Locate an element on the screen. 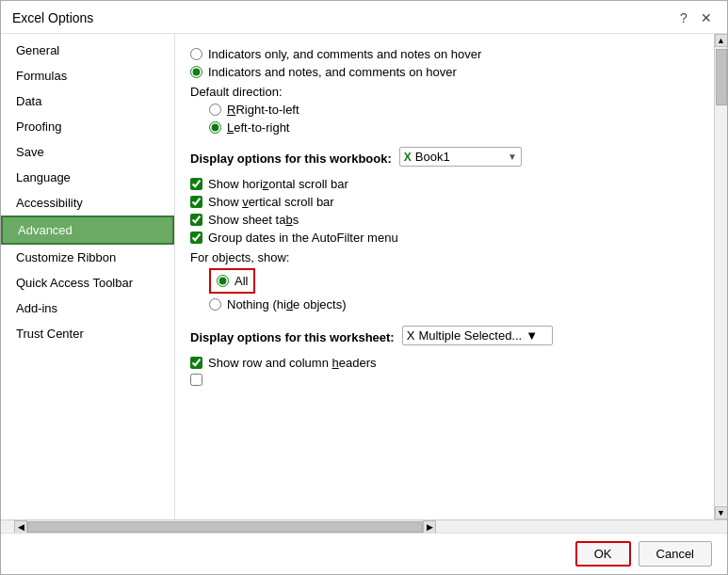  cb-horizontal-scroll is located at coordinates (196, 184).